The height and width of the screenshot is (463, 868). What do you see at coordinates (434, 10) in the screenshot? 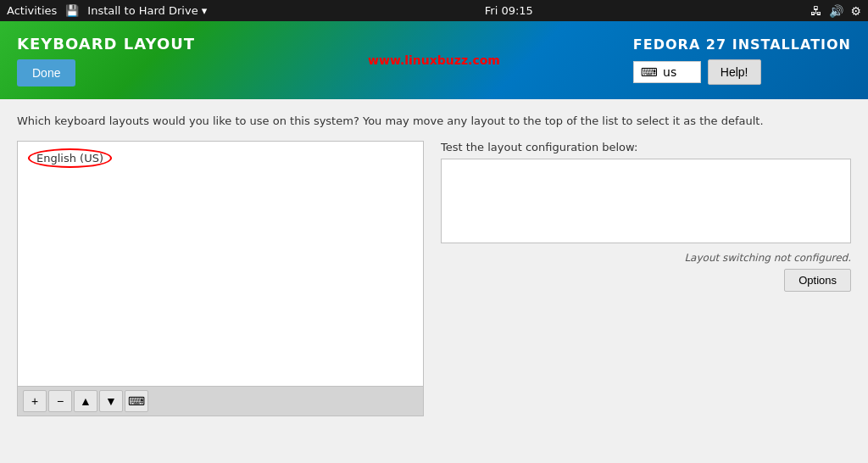
I see `top-bar: Activities 💾 Install to Hard Drive ▾ Fri…` at bounding box center [434, 10].